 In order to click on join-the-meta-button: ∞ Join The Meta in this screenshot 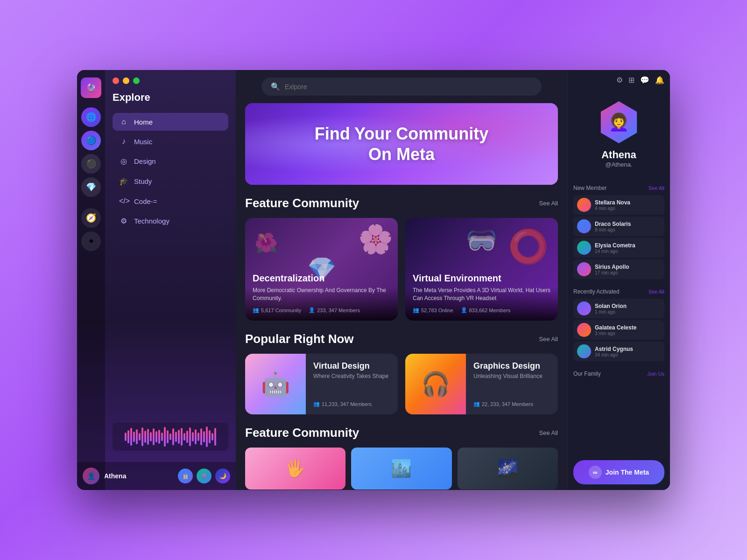, I will do `click(619, 472)`.